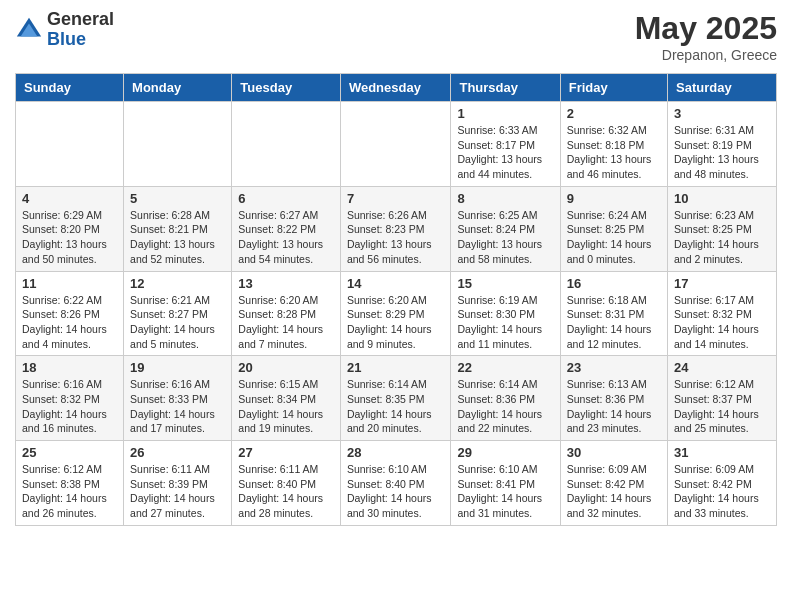  I want to click on day-number: 17, so click(722, 284).